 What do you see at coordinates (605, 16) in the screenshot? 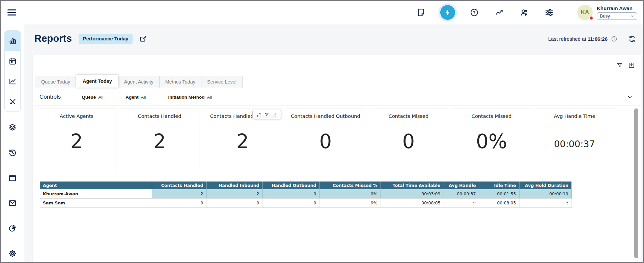
I see `status-select-value: Busy` at bounding box center [605, 16].